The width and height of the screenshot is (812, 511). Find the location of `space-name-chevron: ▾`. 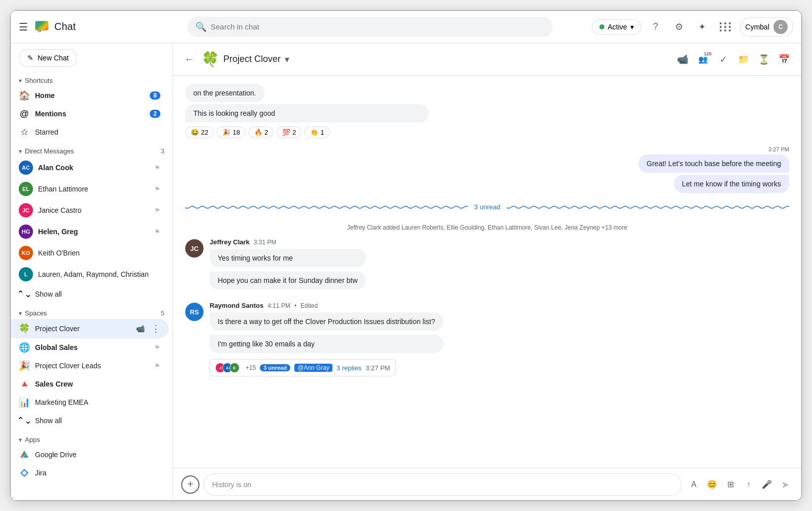

space-name-chevron: ▾ is located at coordinates (287, 59).